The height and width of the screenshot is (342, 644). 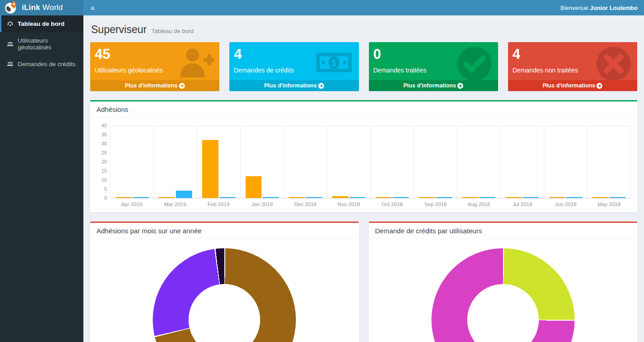 I want to click on sidebar-item-utilisateurs-geolocalises: Utilisateurs géolocalisés, so click(x=42, y=44).